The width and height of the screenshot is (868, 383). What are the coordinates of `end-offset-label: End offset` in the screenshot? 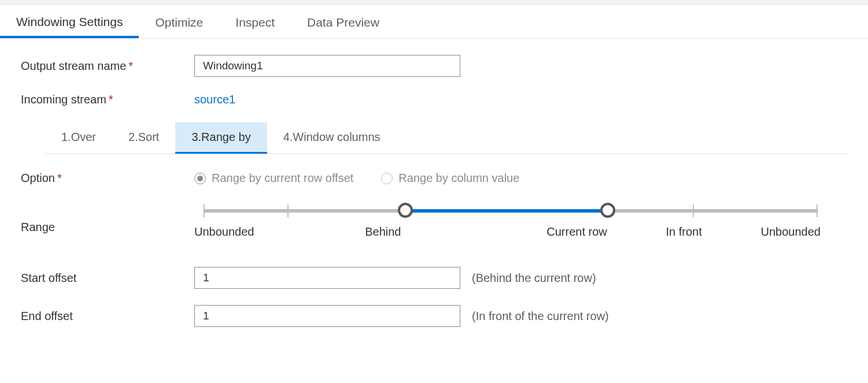 It's located at (108, 317).